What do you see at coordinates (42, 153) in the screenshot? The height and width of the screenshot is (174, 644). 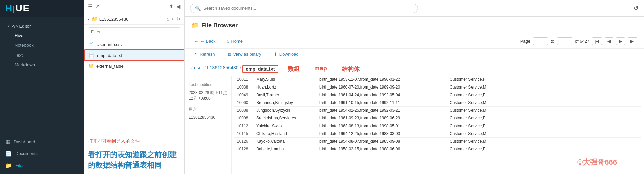 I see `sidebar-item-documents: 📄 Documents` at bounding box center [42, 153].